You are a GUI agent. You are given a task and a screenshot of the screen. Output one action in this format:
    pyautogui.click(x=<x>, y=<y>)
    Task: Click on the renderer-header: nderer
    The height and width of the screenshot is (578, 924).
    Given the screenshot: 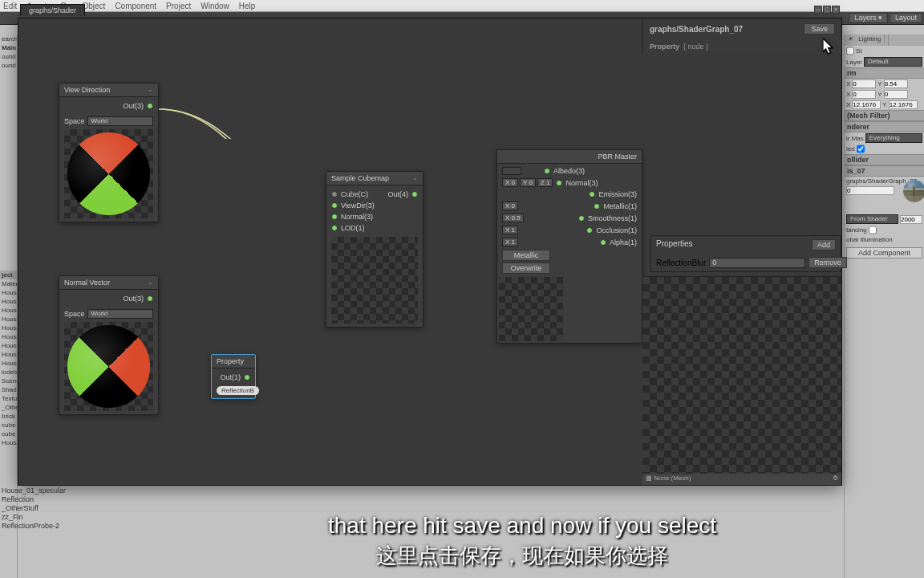 What is the action you would take?
    pyautogui.click(x=884, y=127)
    